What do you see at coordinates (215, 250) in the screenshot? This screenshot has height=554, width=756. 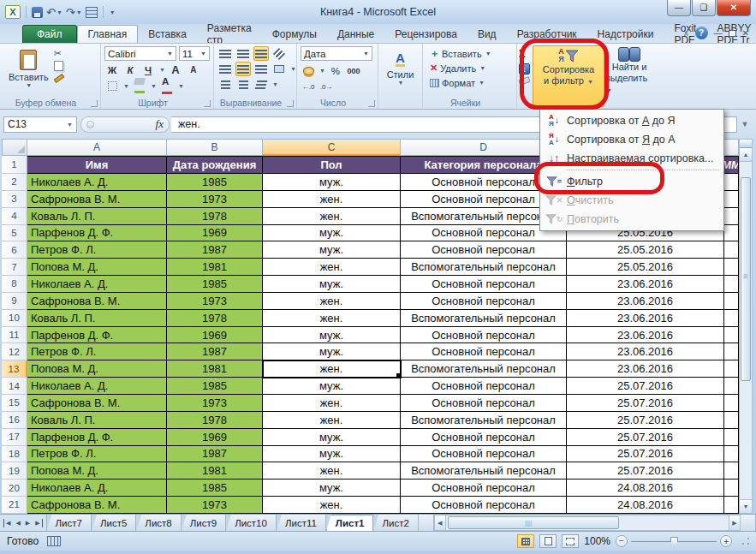 I see `cell-B6: 1987` at bounding box center [215, 250].